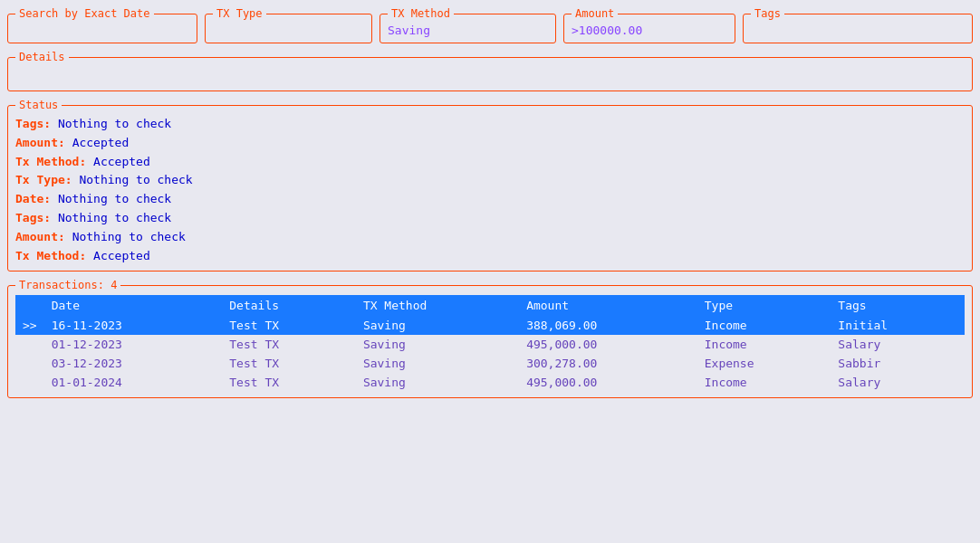 The width and height of the screenshot is (980, 543). I want to click on txtype-legend: TX Type, so click(239, 14).